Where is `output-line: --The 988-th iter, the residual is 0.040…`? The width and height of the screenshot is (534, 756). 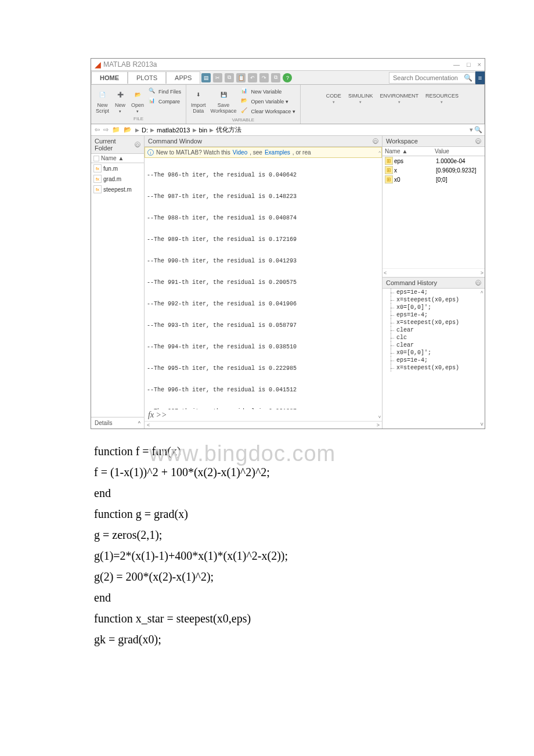 output-line: --The 988-th iter, the residual is 0.040… is located at coordinates (264, 218).